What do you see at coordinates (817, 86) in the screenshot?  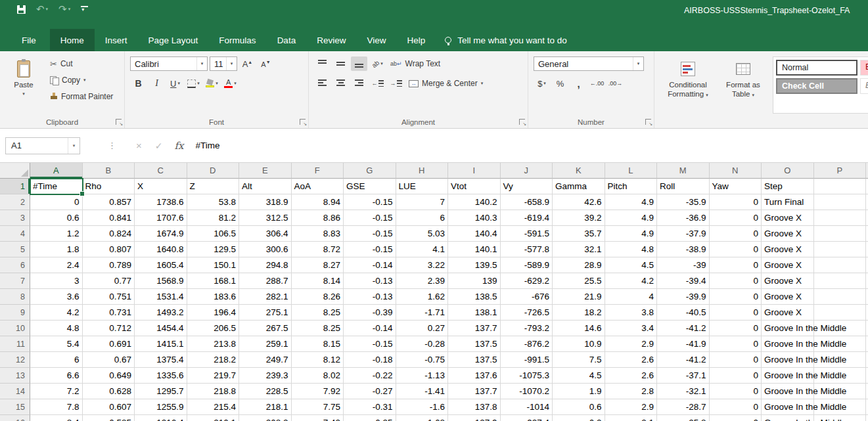 I see `cell-style-check-cell: Check Cell` at bounding box center [817, 86].